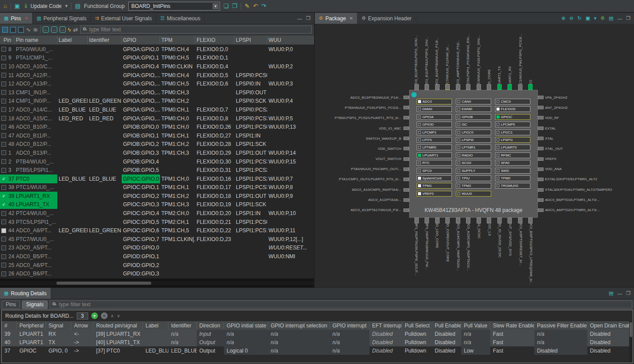  What do you see at coordinates (474, 117) in the screenshot?
I see `peripheral-block-GPIOB: GPIOB` at bounding box center [474, 117].